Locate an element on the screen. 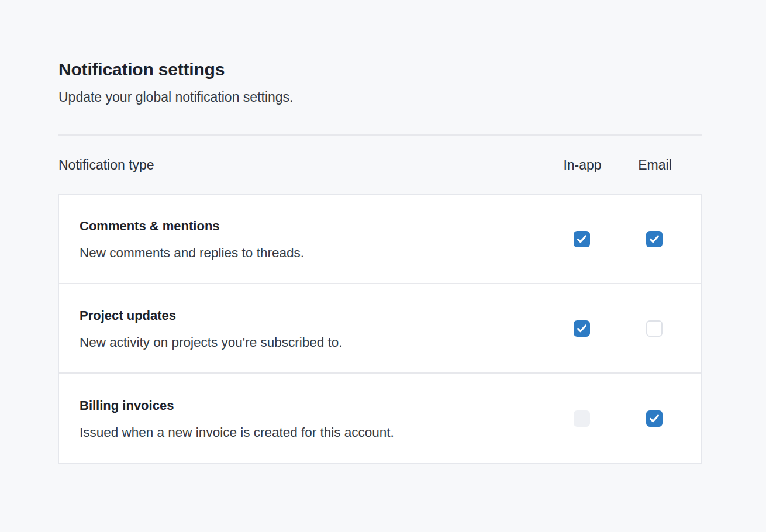 This screenshot has height=532, width=766. projects-email-checkbox is located at coordinates (654, 329).